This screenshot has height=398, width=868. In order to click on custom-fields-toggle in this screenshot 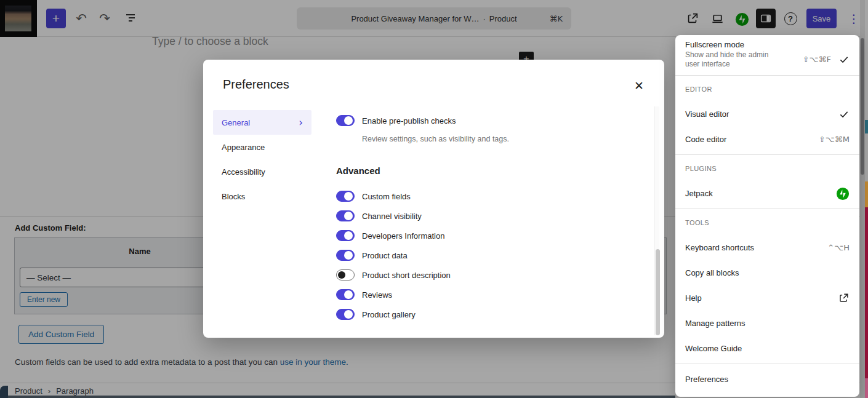, I will do `click(345, 196)`.